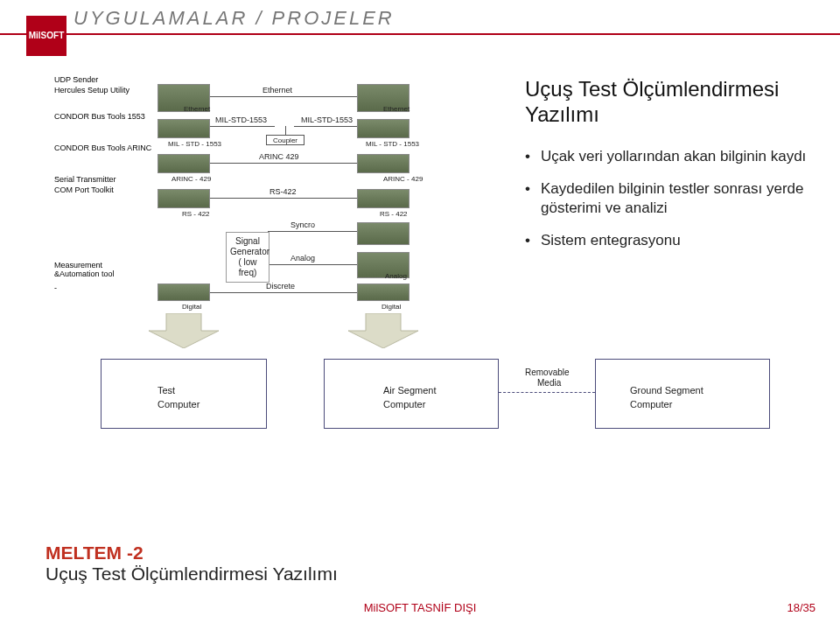 Image resolution: width=840 pixels, height=623 pixels. I want to click on coupler-tap, so click(285, 130).